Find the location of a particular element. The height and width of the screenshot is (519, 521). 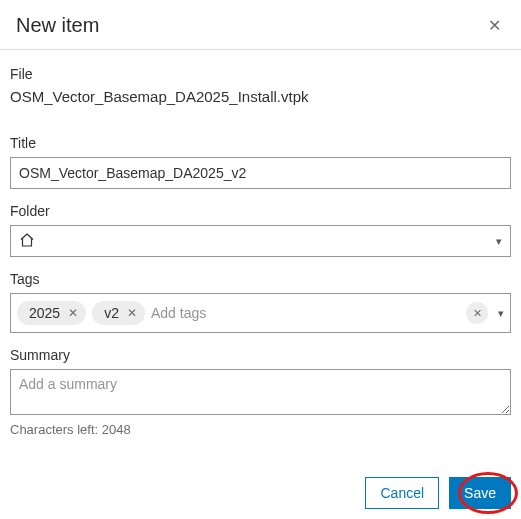

cancel-button: Cancel is located at coordinates (402, 493).